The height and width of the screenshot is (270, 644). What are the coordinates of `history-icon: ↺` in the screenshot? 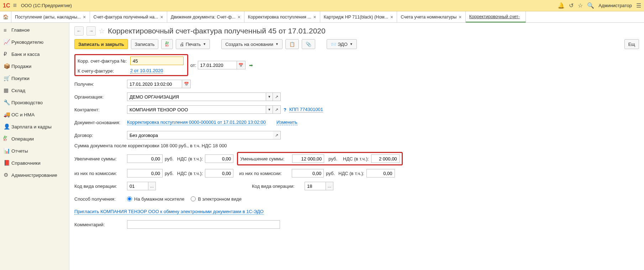 It's located at (571, 6).